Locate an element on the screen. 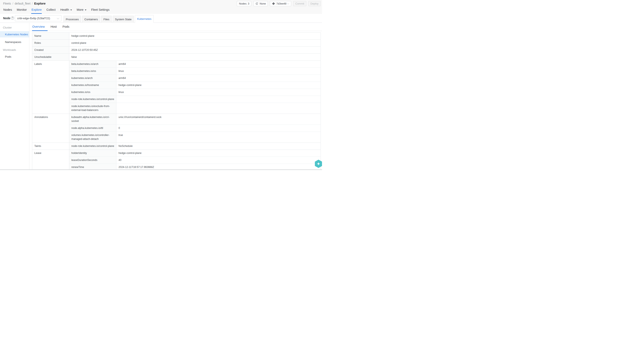 This screenshot has width=644, height=340. details-subrow: beta.kubernetes.io/oslinux is located at coordinates (195, 71).